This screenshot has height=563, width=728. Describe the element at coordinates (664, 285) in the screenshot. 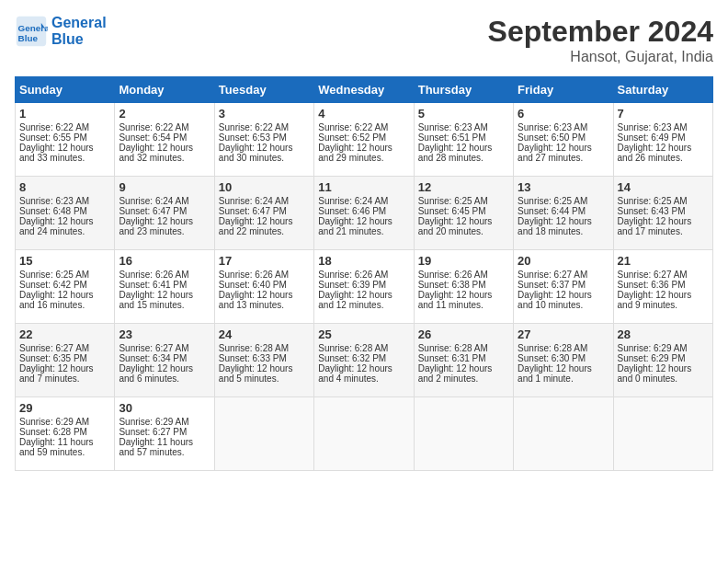

I see `day-info-line: Sunset: 6:36 PM` at that location.